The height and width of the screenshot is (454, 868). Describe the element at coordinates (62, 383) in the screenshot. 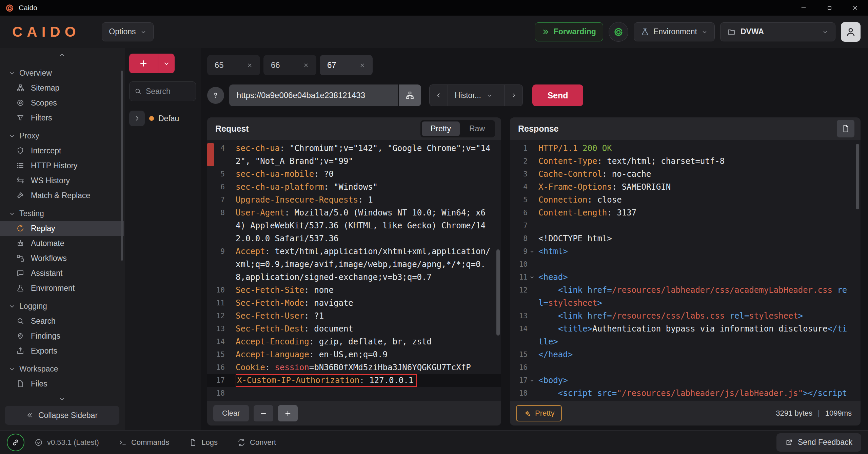

I see `sidebar-item-files: Files` at that location.